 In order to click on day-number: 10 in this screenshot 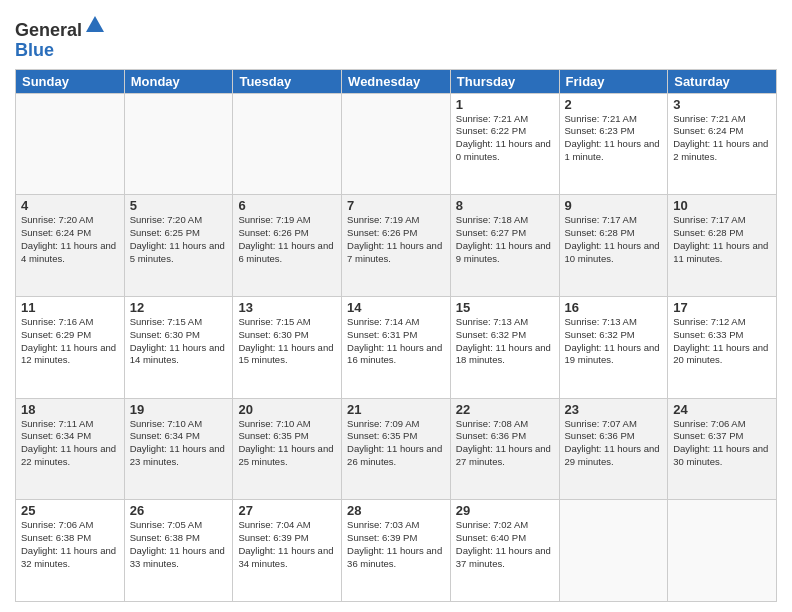, I will do `click(722, 206)`.